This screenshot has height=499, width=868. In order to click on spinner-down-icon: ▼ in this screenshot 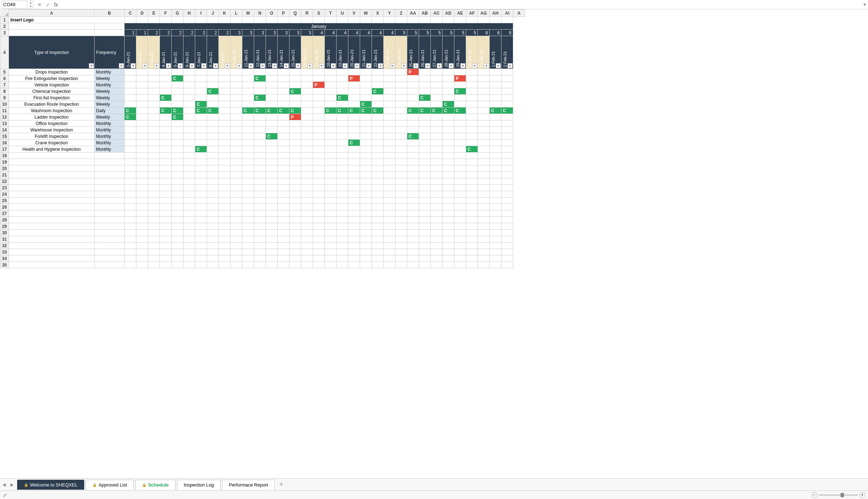, I will do `click(31, 6)`.